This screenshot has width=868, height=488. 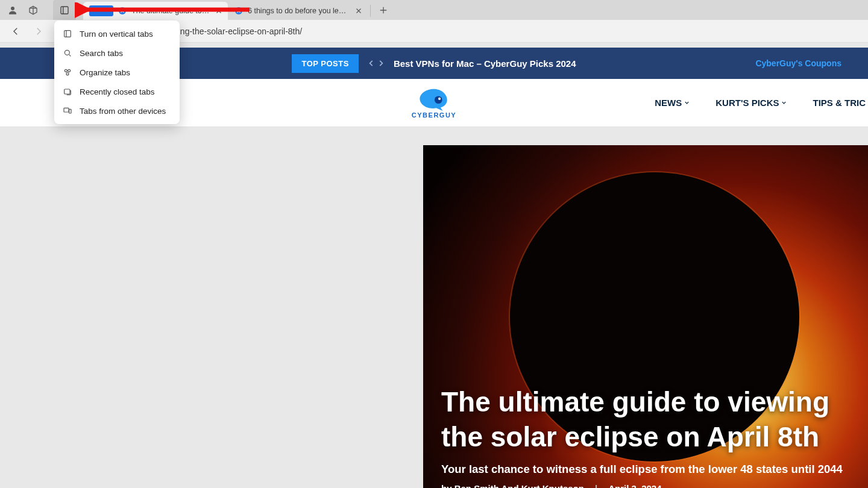 What do you see at coordinates (13, 10) in the screenshot?
I see `profile-icon` at bounding box center [13, 10].